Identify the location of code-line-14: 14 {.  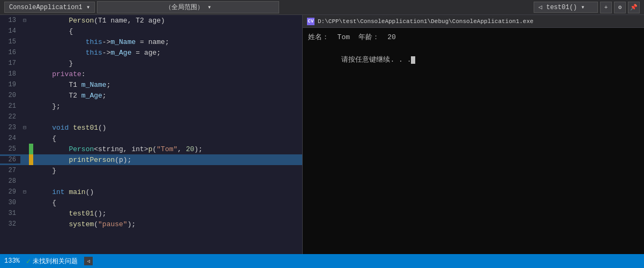
(151, 31).